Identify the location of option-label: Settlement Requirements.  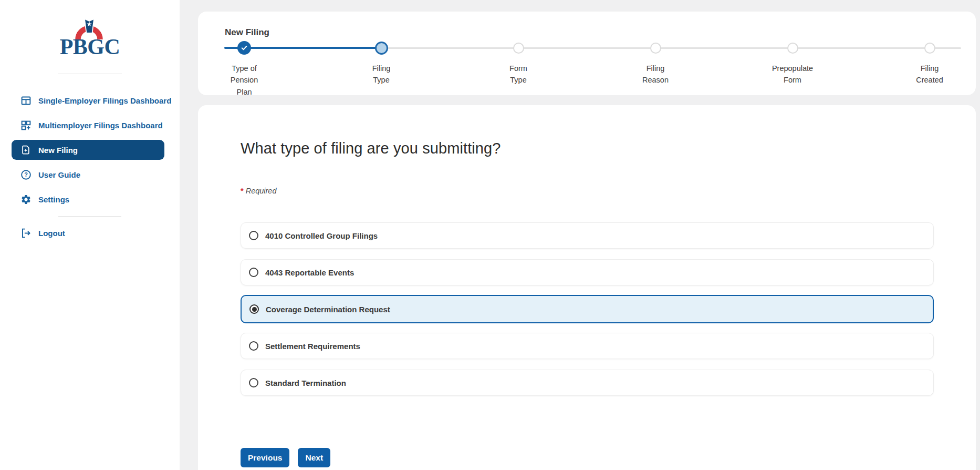
(313, 346).